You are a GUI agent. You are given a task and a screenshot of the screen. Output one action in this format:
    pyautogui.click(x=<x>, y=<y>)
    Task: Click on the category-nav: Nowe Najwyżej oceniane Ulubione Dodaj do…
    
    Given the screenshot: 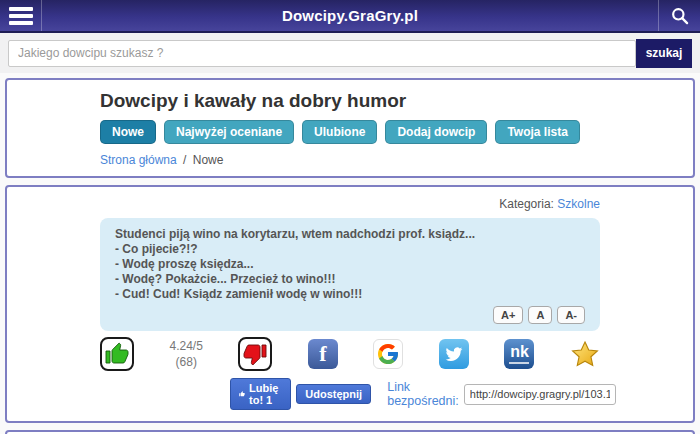 What is the action you would take?
    pyautogui.click(x=350, y=132)
    